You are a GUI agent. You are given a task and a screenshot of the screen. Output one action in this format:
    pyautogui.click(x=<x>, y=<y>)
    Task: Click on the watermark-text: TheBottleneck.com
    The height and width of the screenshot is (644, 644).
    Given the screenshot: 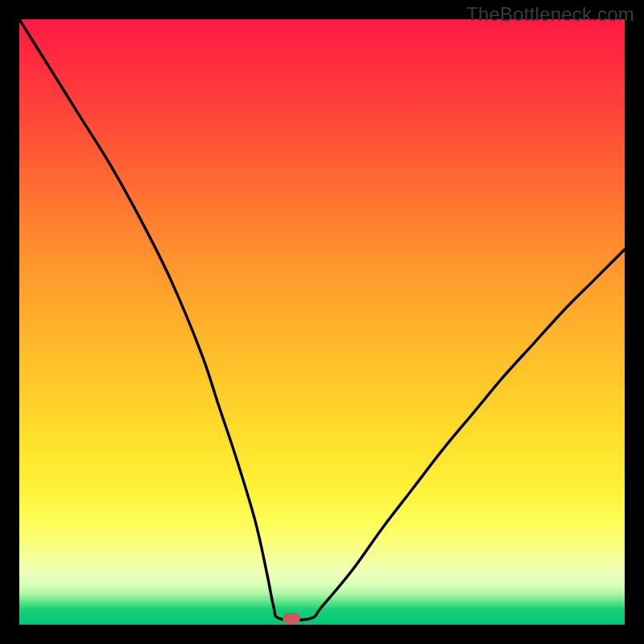 What is the action you would take?
    pyautogui.click(x=551, y=14)
    